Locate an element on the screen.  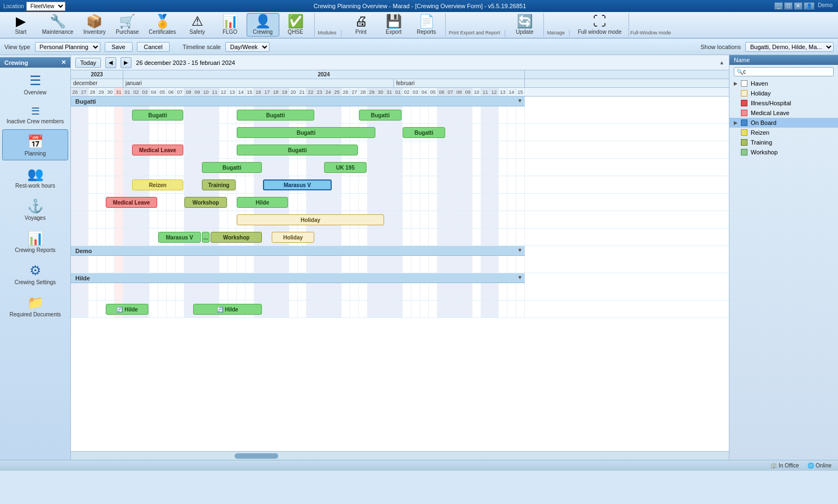
calendar-event: UK 195 is located at coordinates (345, 167).